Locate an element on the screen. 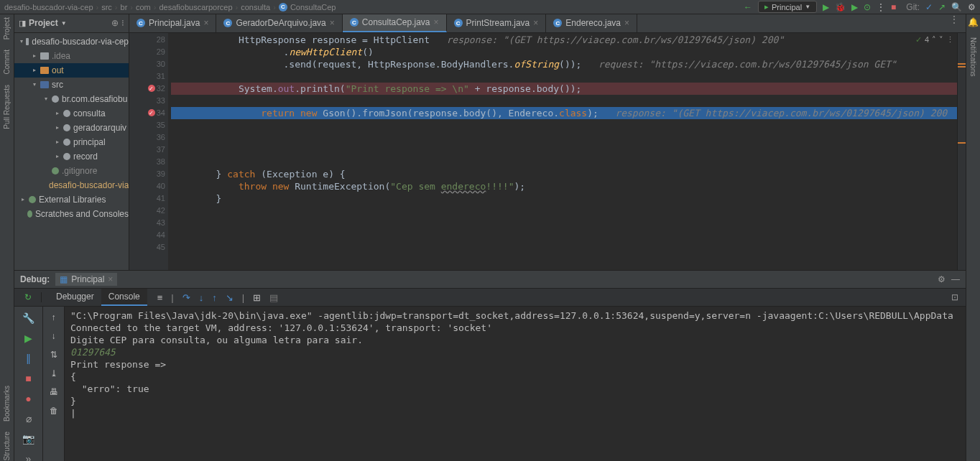  editor-menu-icon: ⋮ is located at coordinates (954, 23).